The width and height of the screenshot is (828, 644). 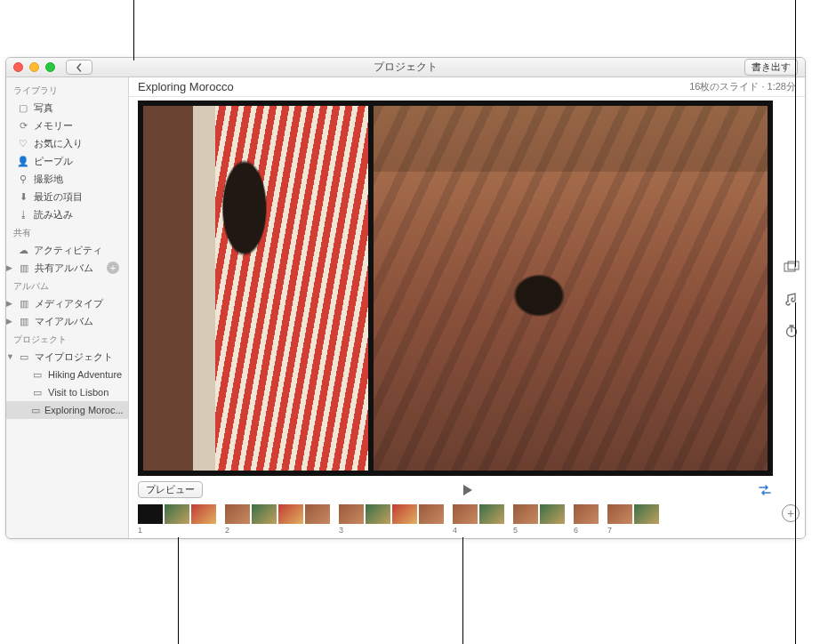 I want to click on chevron-down-icon: ▼, so click(x=10, y=357).